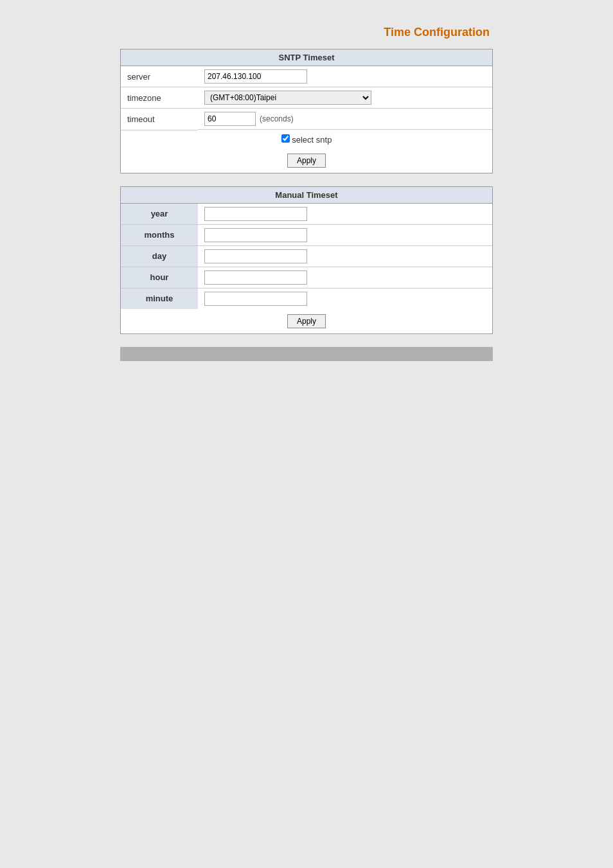 This screenshot has height=868, width=613. What do you see at coordinates (345, 98) in the screenshot?
I see `timezone-value-cell: (GMT+08:00)Taipei (GMT+00:00)UTC (GMT-05…` at bounding box center [345, 98].